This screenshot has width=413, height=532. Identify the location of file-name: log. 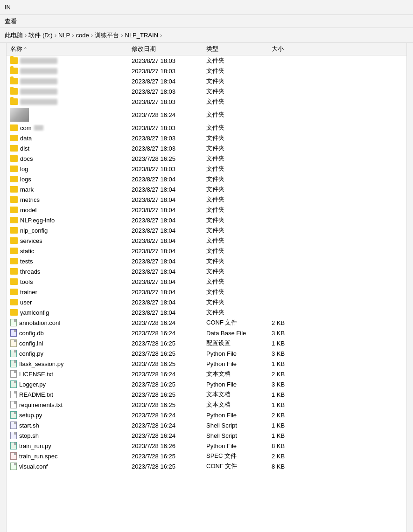
(71, 169).